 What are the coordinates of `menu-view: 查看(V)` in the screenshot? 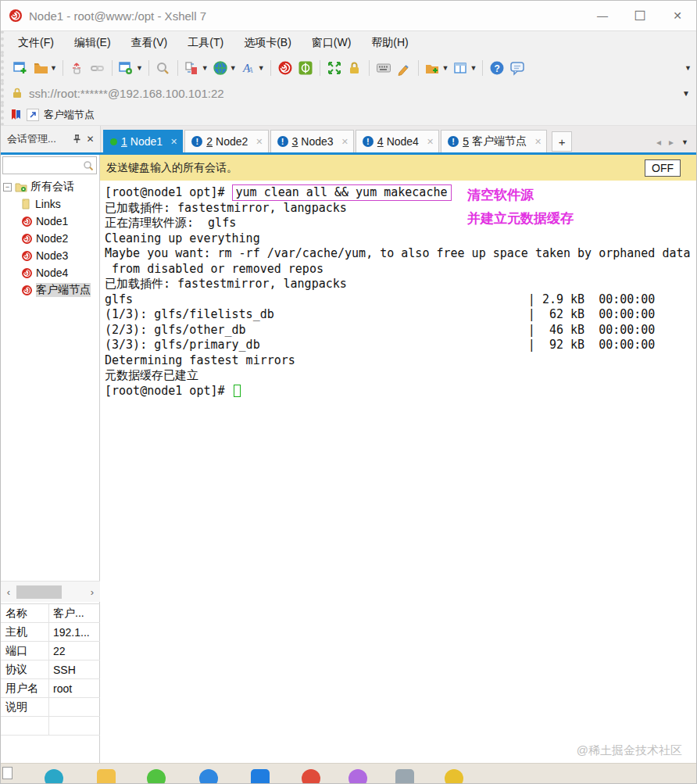 It's located at (150, 43).